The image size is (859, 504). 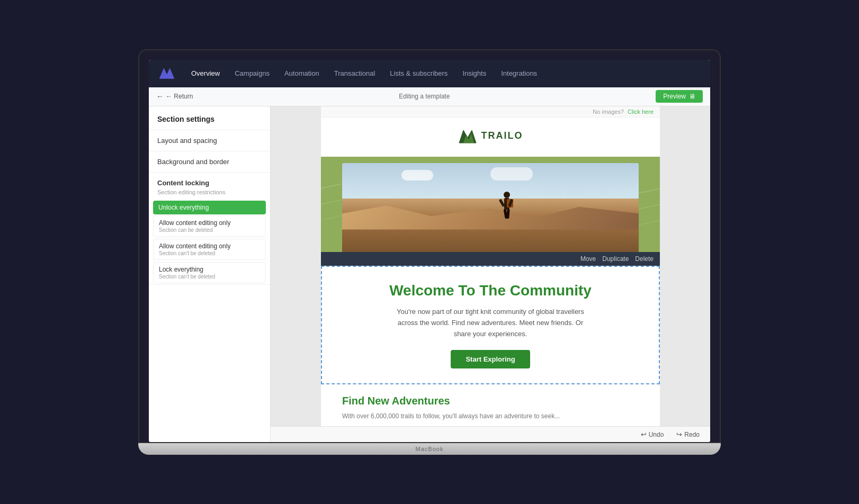 What do you see at coordinates (490, 406) in the screenshot?
I see `adventures-section: Find New Adventures With over 6,000,000 …` at bounding box center [490, 406].